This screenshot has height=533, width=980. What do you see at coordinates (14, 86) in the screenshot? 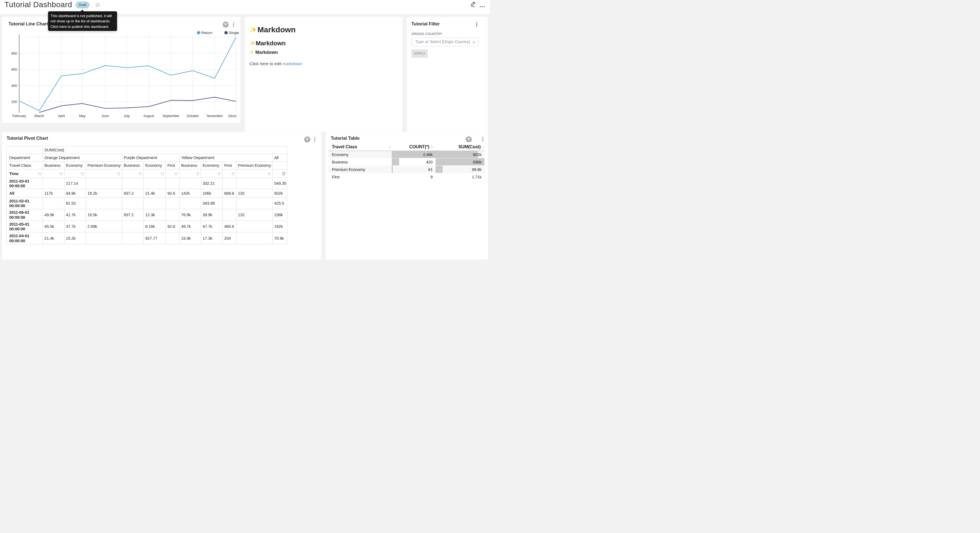
I see `svg-text: 400` at bounding box center [14, 86].